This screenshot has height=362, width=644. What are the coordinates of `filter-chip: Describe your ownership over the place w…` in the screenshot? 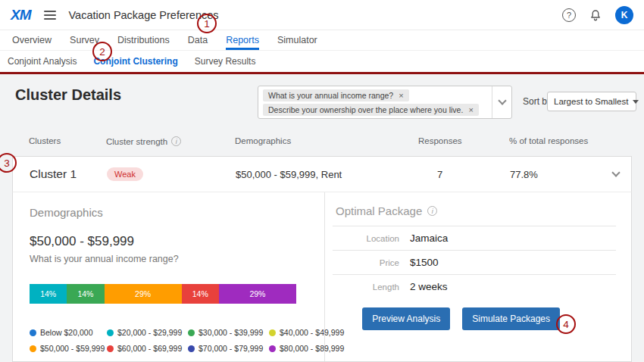 It's located at (371, 110).